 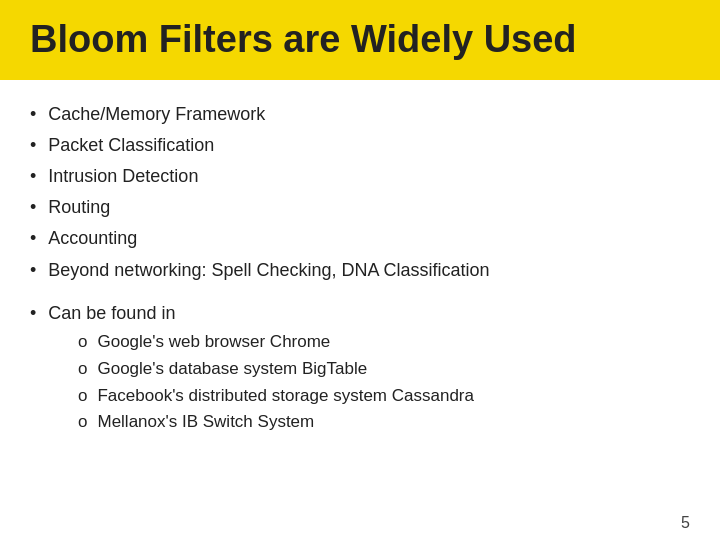 I want to click on list-item-text: Intrusion Detection, so click(x=123, y=176).